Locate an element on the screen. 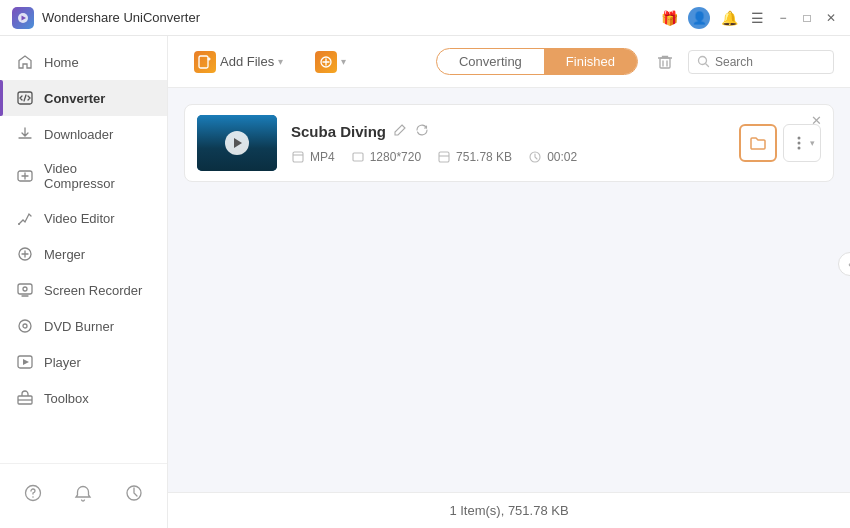  file-info: Scuba Diving MP4 is located at coordinates (508, 144).